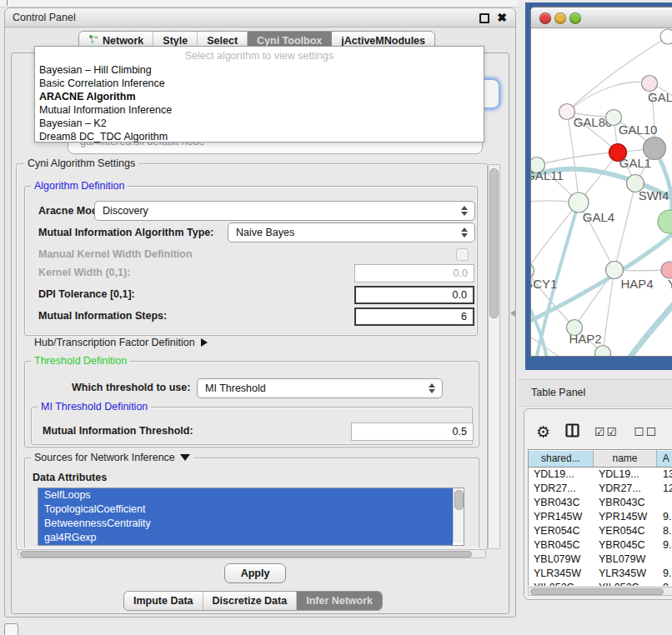  What do you see at coordinates (245, 538) in the screenshot?
I see `attribute-list-item: gal4RGexp` at bounding box center [245, 538].